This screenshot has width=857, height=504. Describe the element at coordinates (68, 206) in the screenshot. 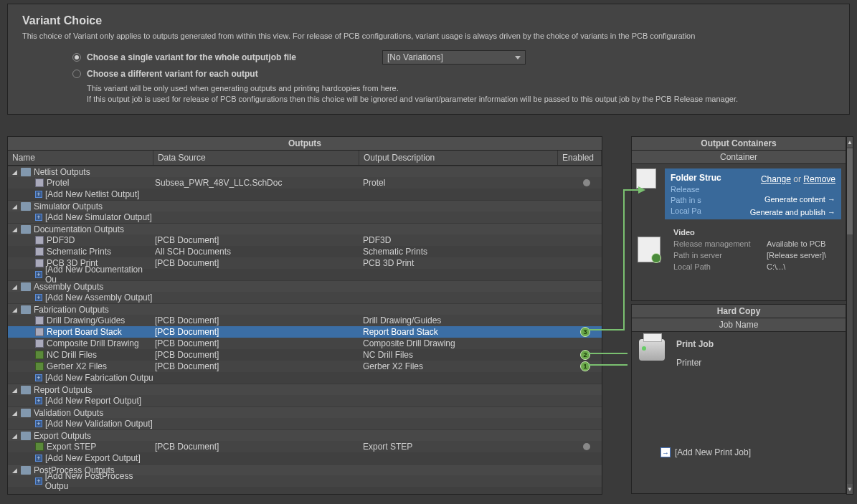

I see `category-label: Simulator Outputs` at that location.